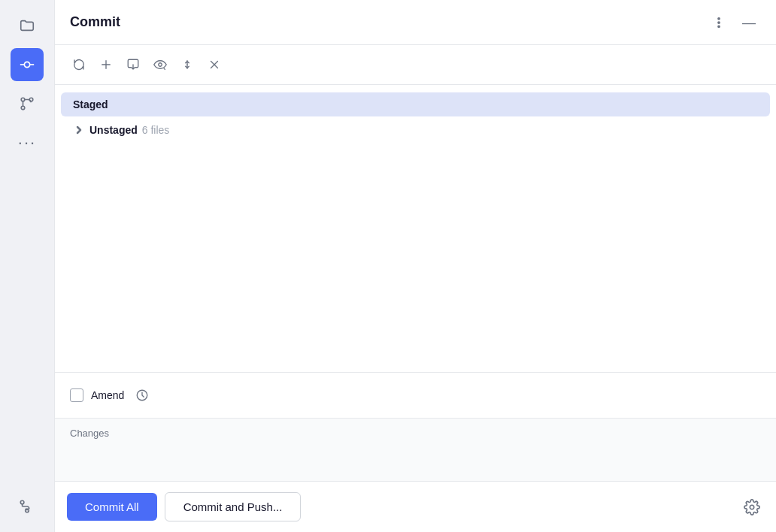 This screenshot has height=532, width=776. What do you see at coordinates (415, 506) in the screenshot?
I see `bottom-actions: Commit All Commit and Push...` at bounding box center [415, 506].